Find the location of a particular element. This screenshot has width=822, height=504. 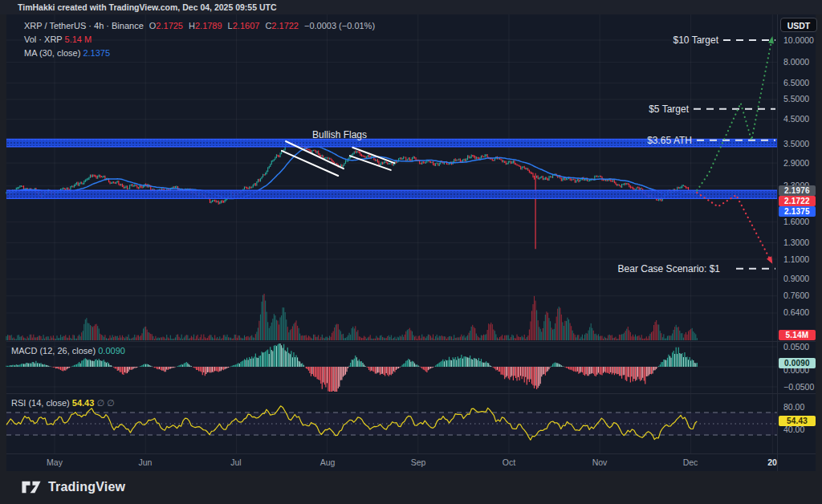

symbol-legend-row: XRP / TetherUS · 4h · BinanceO2.1725H2.1… is located at coordinates (199, 26).